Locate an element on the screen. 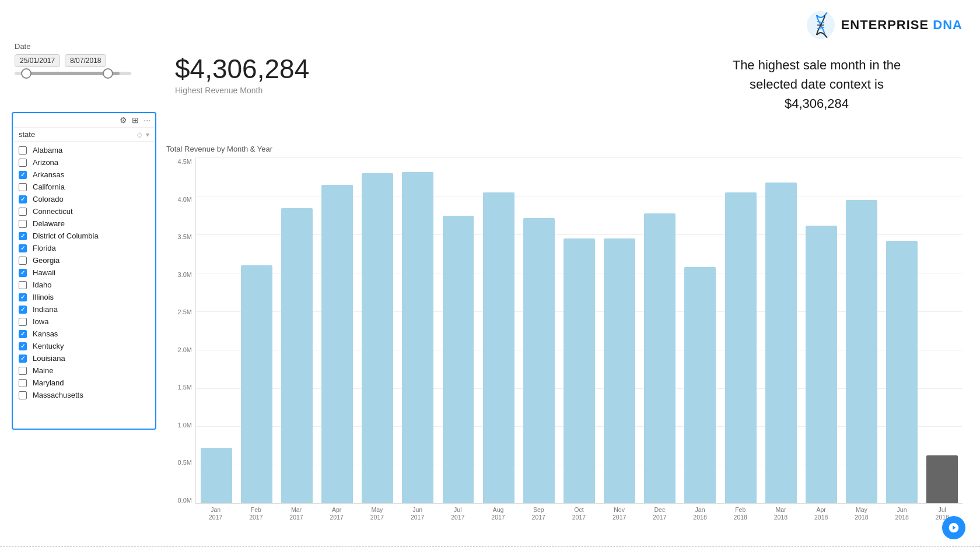  list-item: Hawaii is located at coordinates (84, 273).